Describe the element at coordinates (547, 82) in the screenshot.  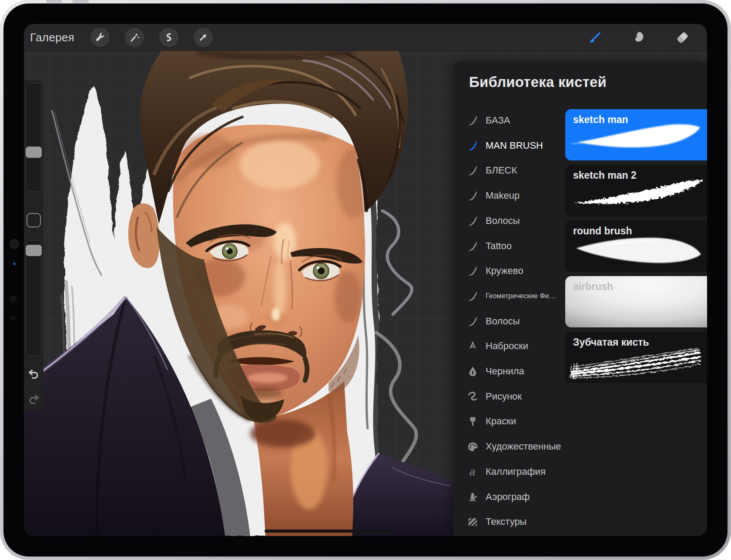
I see `panel-title: Библиотека кистей` at that location.